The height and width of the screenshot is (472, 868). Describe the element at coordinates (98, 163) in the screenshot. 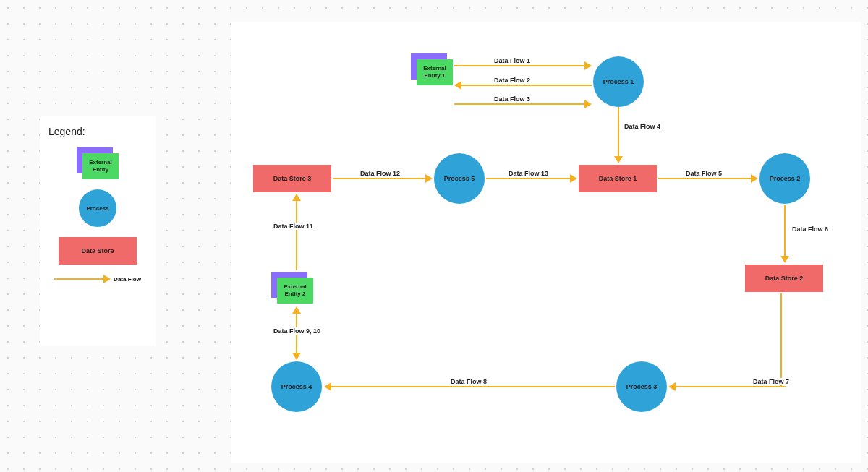

I see `external-entity-icon: ExternalEntity` at that location.